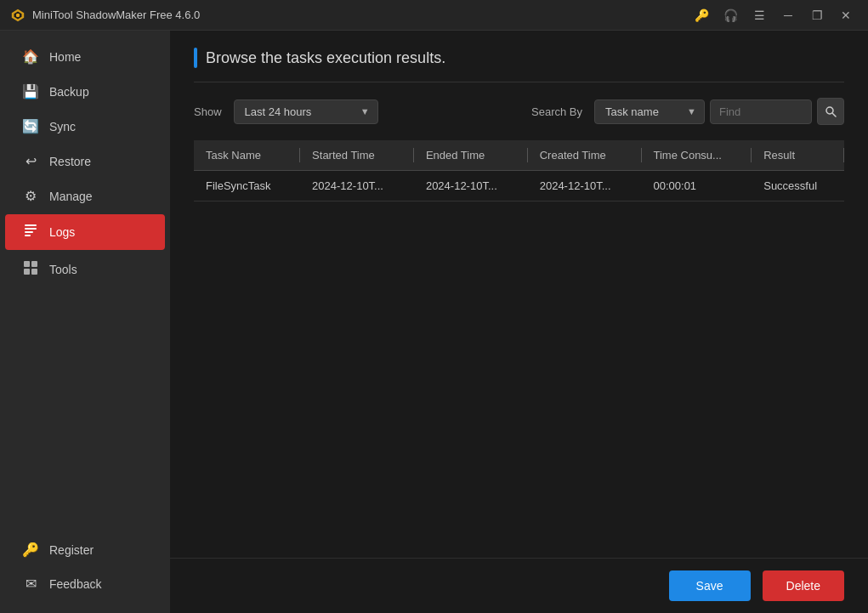 This screenshot has height=613, width=868. Describe the element at coordinates (31, 126) in the screenshot. I see `sync-icon: 🔄` at that location.